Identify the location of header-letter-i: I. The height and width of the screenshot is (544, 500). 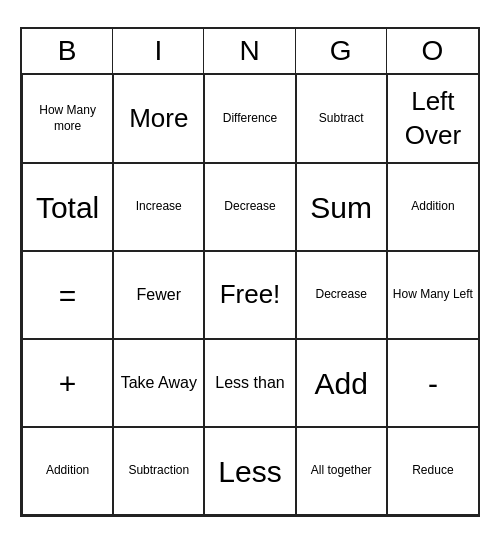
(158, 51).